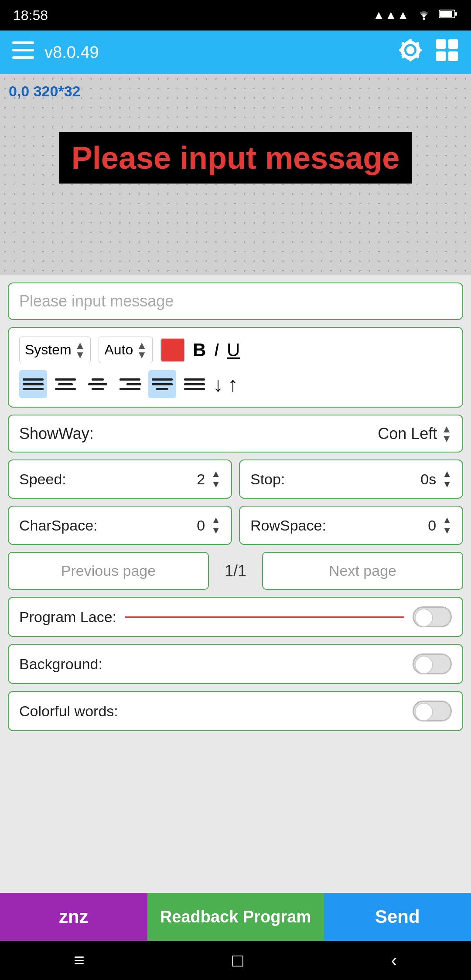 This screenshot has width=471, height=980. What do you see at coordinates (72, 52) in the screenshot?
I see `app-version: v8.0.49` at bounding box center [72, 52].